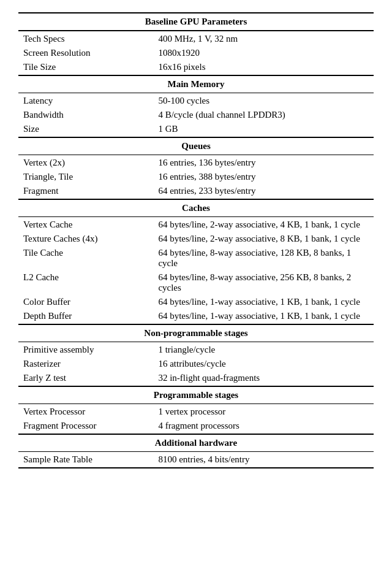 This screenshot has height=585, width=392. What do you see at coordinates (196, 395) in the screenshot?
I see `section-header-label: Programmable stages` at bounding box center [196, 395].